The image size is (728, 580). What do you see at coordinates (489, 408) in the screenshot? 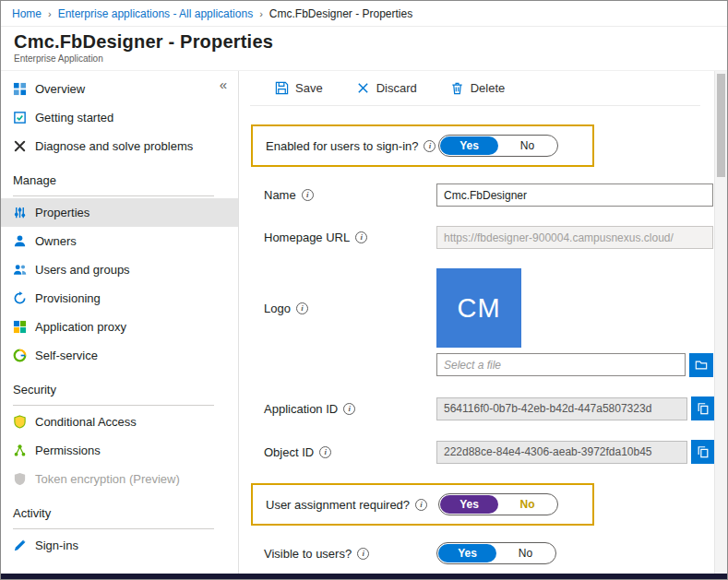
I see `application-id-row: Application ID i` at bounding box center [489, 408].